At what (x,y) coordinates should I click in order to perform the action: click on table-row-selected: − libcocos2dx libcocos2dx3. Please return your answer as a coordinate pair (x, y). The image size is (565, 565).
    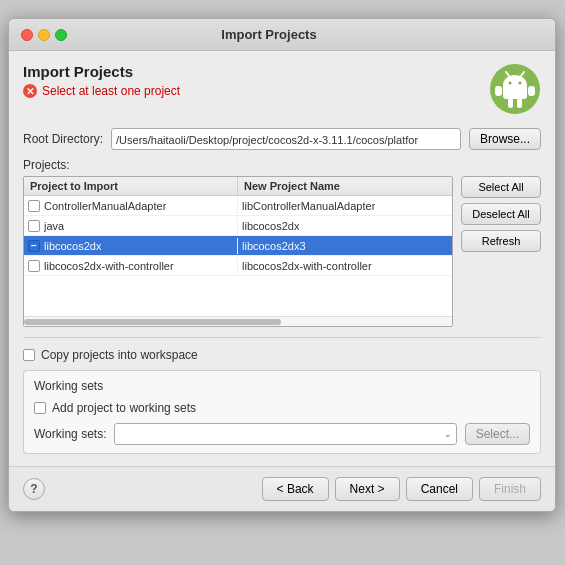
    Looking at the image, I should click on (238, 246).